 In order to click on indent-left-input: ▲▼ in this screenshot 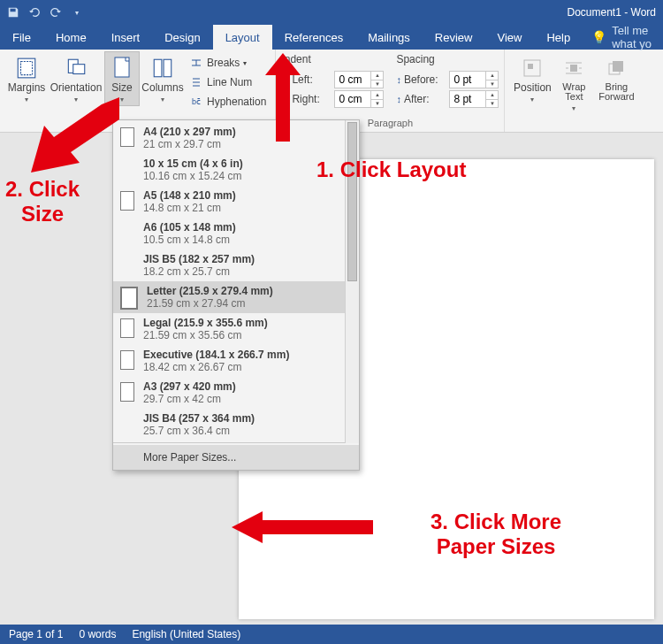, I will do `click(359, 80)`.